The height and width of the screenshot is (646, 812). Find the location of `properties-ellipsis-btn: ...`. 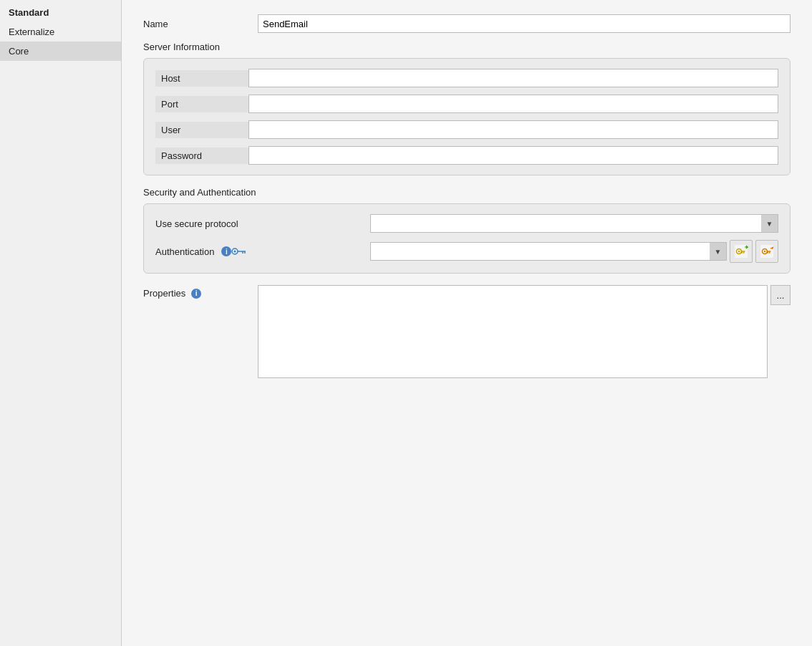

properties-ellipsis-btn: ... is located at coordinates (780, 295).